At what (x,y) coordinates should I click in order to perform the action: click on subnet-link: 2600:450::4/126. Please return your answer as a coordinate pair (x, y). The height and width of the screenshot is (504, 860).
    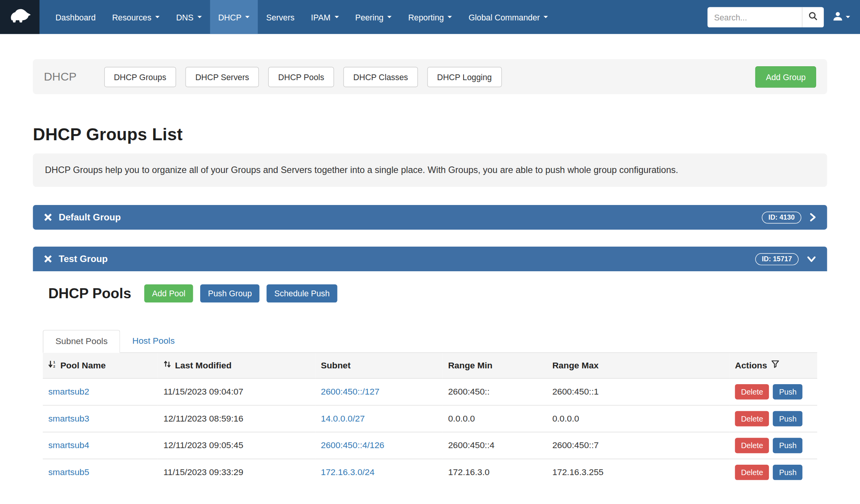
    Looking at the image, I should click on (352, 445).